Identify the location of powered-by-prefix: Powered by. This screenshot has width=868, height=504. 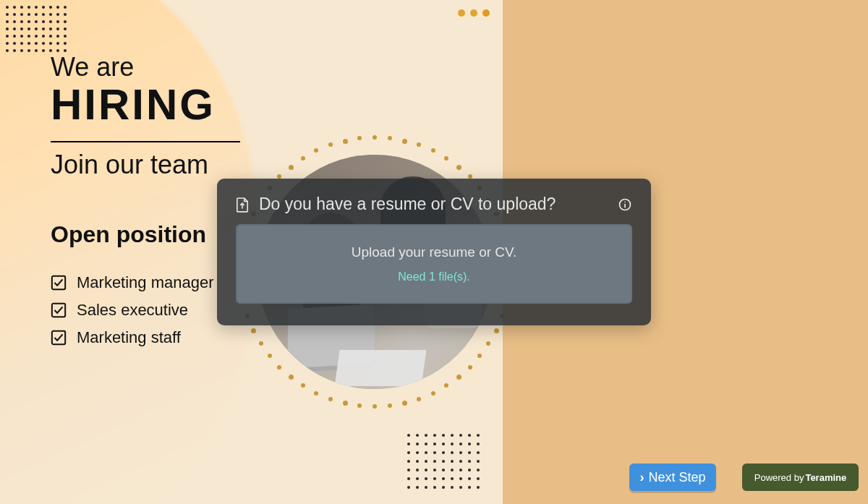
(780, 477).